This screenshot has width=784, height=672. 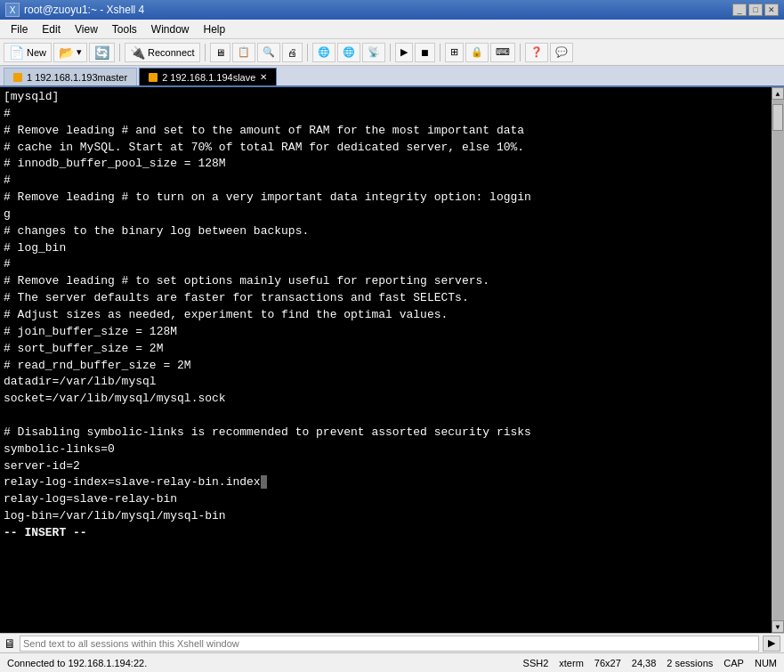 I want to click on tb-btn-6: 🖨, so click(x=292, y=53).